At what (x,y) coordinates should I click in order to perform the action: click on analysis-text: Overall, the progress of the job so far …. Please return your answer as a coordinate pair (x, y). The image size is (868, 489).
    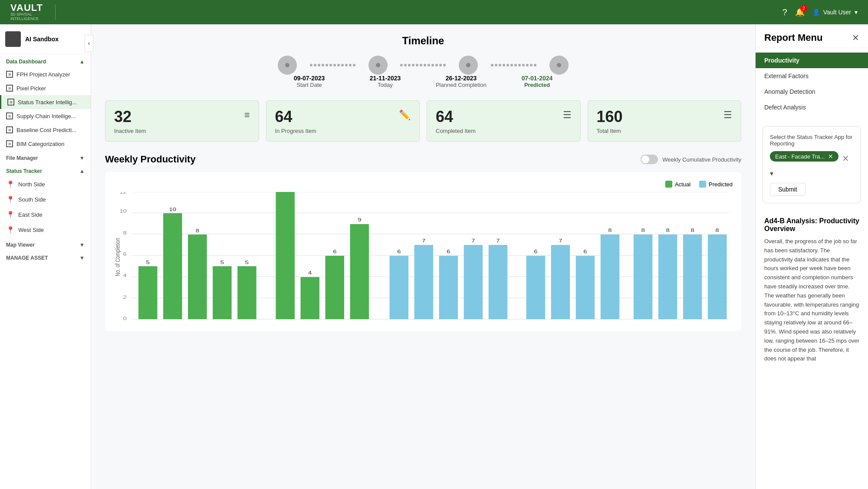
    Looking at the image, I should click on (812, 301).